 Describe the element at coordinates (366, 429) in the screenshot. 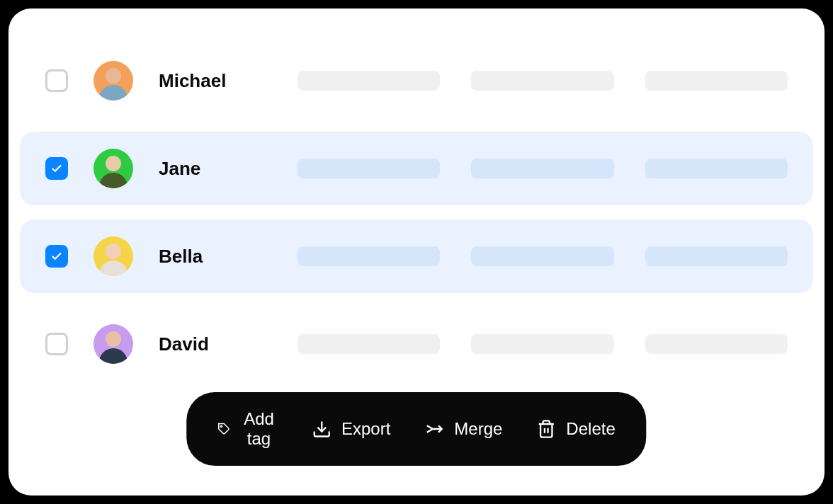

I see `export-label: Export` at that location.